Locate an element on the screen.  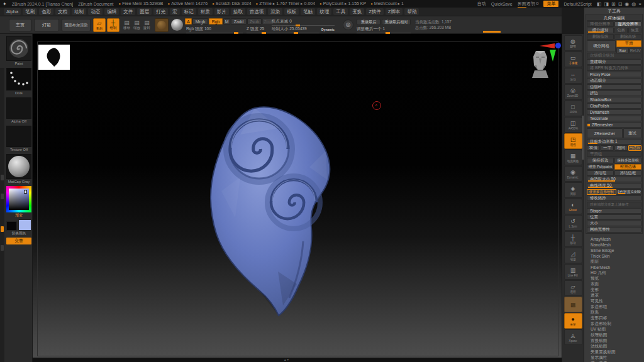
scale-mode-button: ▤ 缩放 is located at coordinates (137, 25).